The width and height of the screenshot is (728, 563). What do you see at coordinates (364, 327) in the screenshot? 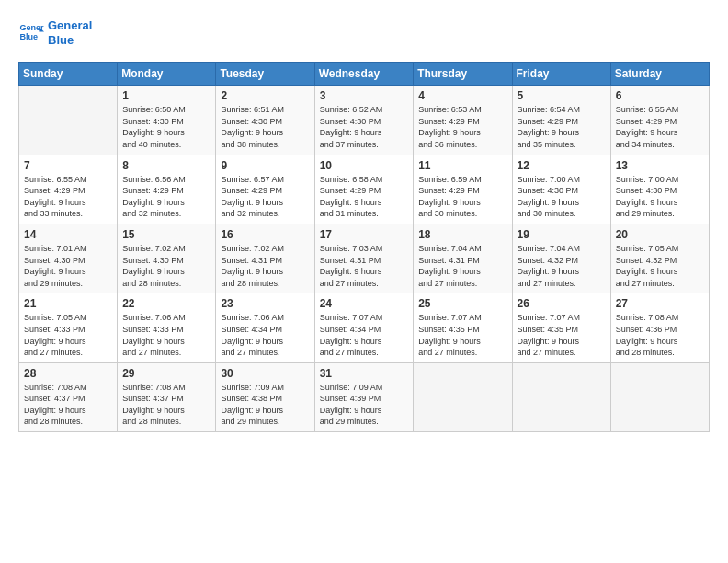
I see `calendar-cell: 24Sunrise: 7:07 AM Sunset: 4:34 PM Dayli…` at bounding box center [364, 327].